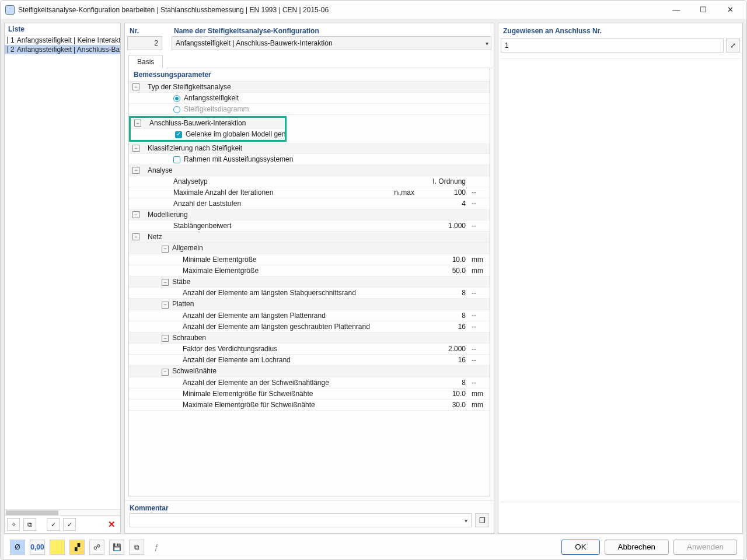  Describe the element at coordinates (77, 547) in the screenshot. I see `tool-color-b: ▞` at that location.